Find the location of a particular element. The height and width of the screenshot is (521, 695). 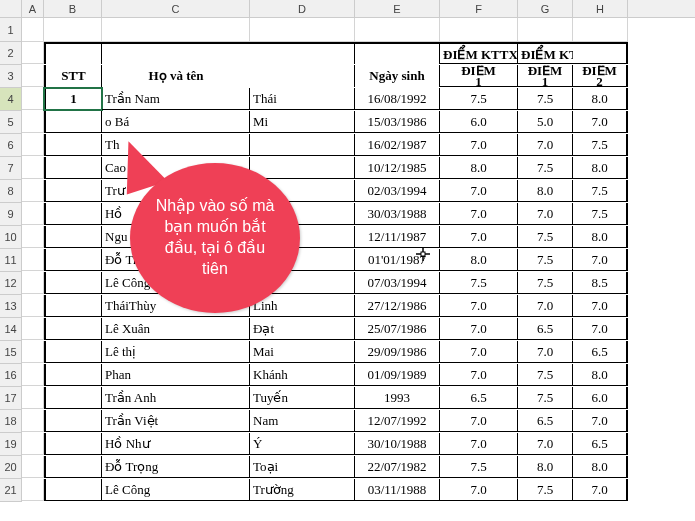

cell: ĐIỂM1 is located at coordinates (479, 76).